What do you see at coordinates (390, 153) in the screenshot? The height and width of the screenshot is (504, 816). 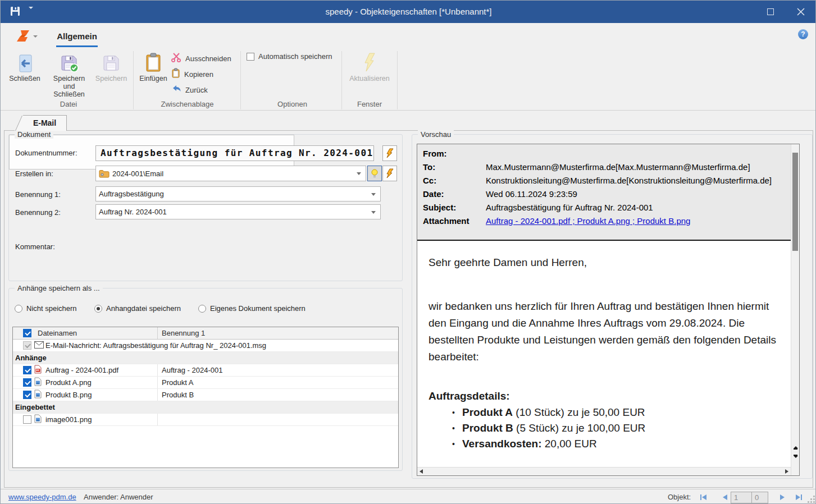 I see `dokumentnummer-generate-button` at bounding box center [390, 153].